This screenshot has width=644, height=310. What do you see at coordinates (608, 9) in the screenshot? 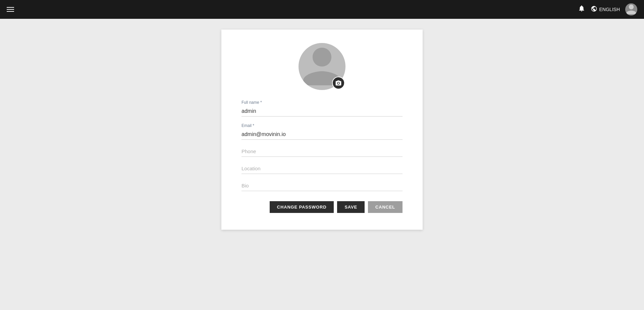
I see `navbar-right: ENGLISH` at bounding box center [608, 9].